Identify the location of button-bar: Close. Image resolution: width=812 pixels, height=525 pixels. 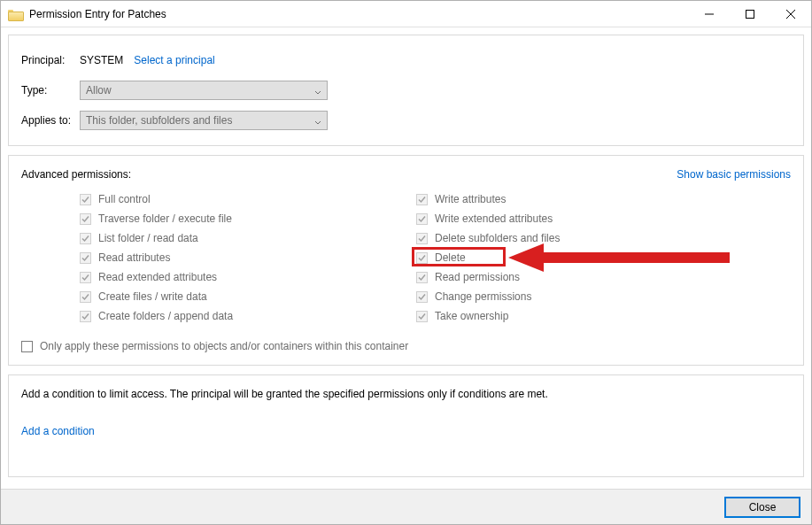
(406, 506).